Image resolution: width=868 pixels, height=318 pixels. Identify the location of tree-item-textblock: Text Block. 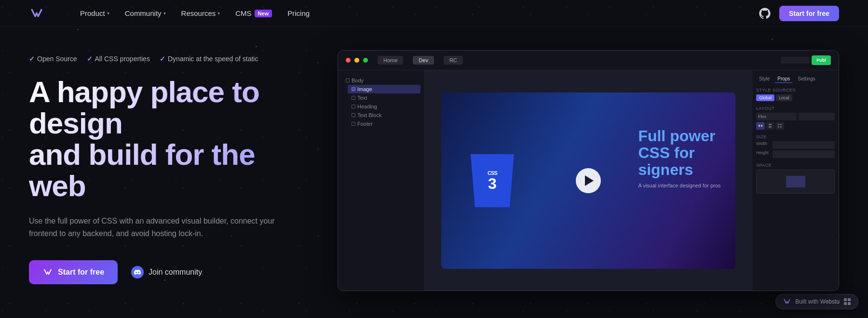
(384, 115).